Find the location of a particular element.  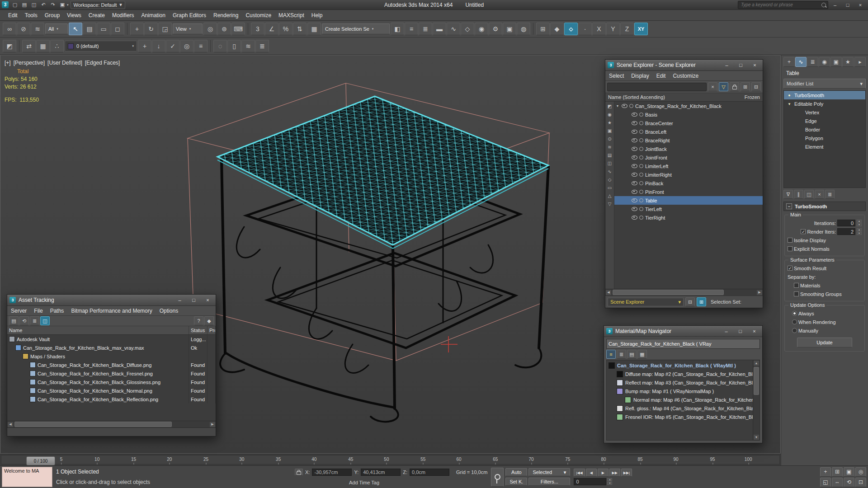

snap-vertex-icon: · is located at coordinates (585, 29).